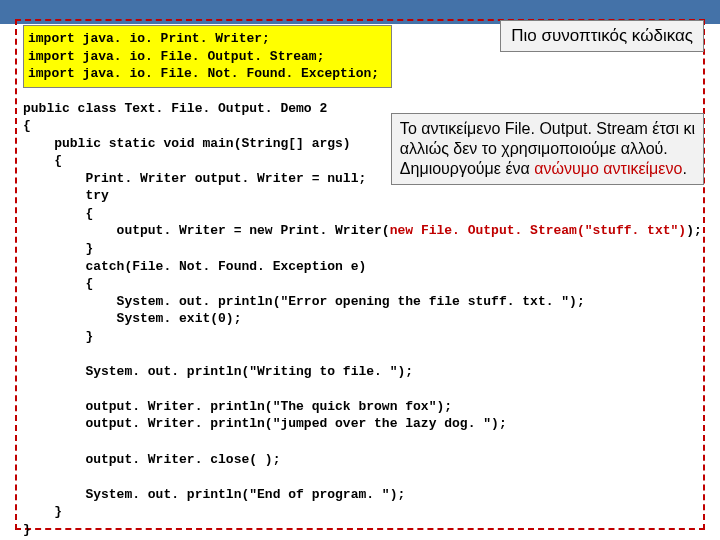  I want to click on code-line: output. Writer. println("jumped over the…, so click(265, 424).